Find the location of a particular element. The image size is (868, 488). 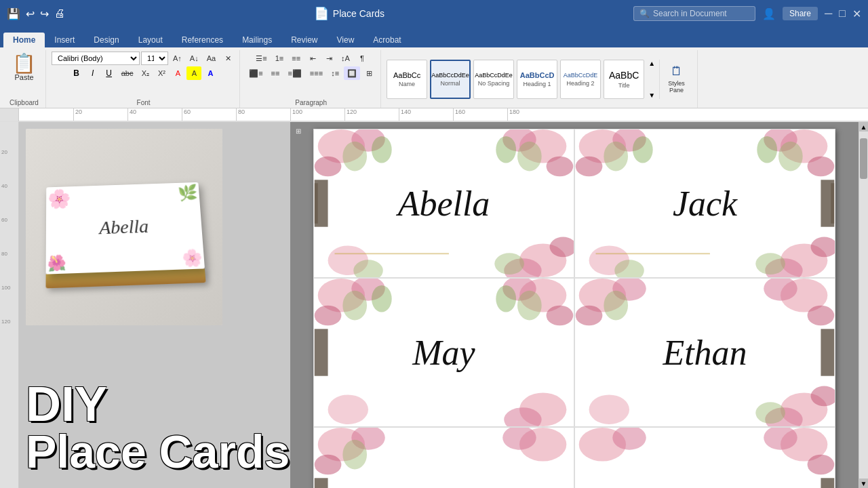

tab-layout: Layout is located at coordinates (151, 40).